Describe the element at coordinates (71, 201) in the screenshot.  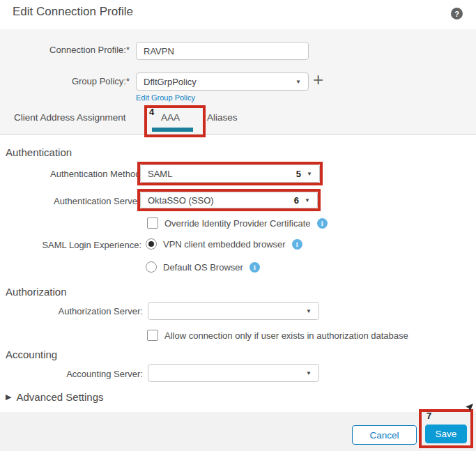
I see `authentication-server-label: Authentication Server:` at that location.